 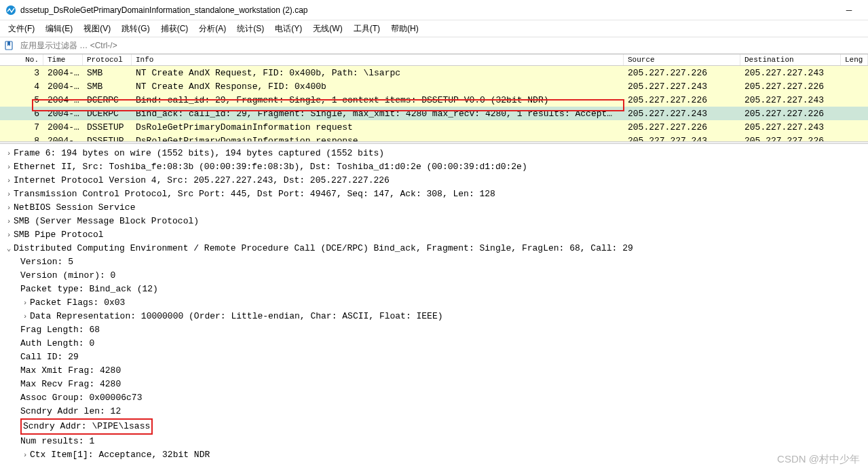 I want to click on col-header-time: Time, so click(x=63, y=60).